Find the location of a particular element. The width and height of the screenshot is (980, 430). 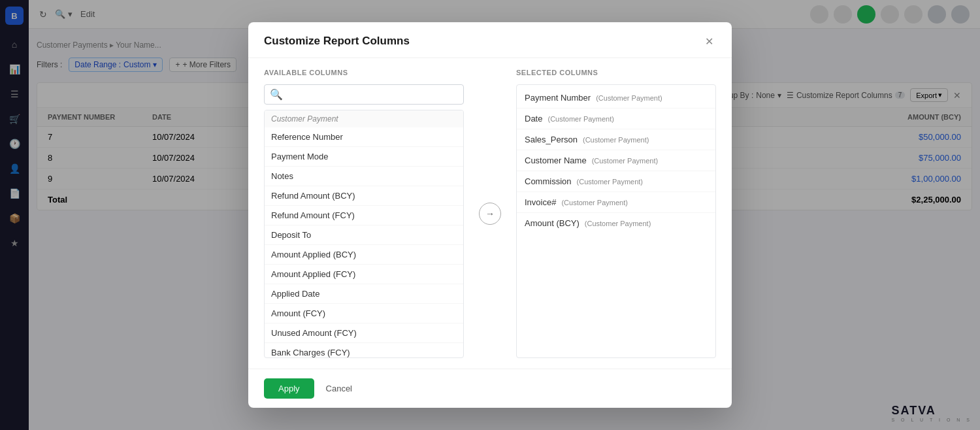

search-icon: 🔍 is located at coordinates (276, 94).